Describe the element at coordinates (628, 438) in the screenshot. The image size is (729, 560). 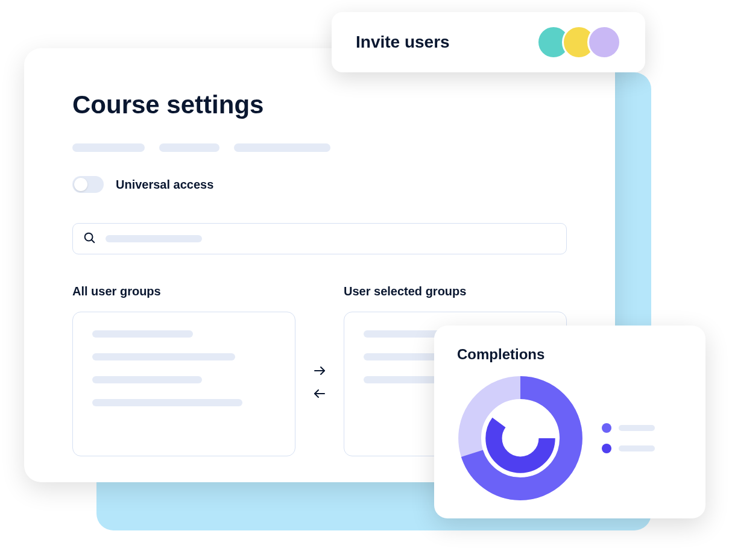
I see `completions-legend` at that location.